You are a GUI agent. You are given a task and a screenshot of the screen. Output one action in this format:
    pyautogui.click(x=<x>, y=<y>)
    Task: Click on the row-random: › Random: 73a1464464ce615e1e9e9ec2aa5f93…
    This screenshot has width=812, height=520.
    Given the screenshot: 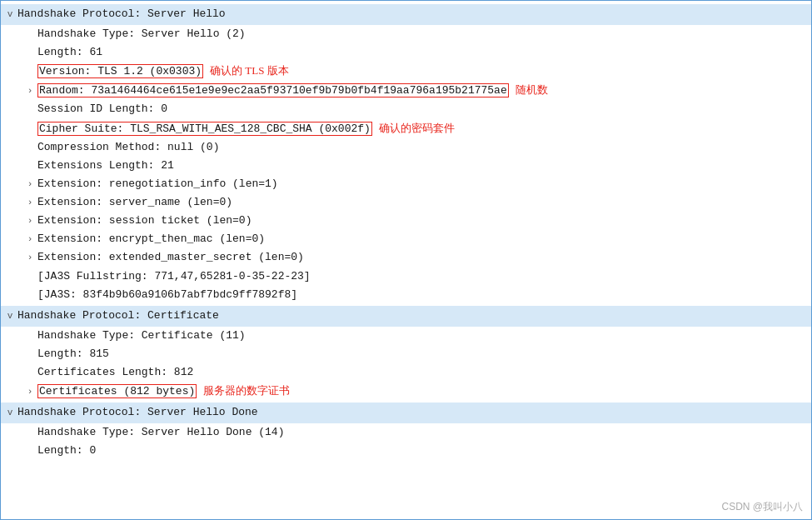 What is the action you would take?
    pyautogui.click(x=406, y=90)
    